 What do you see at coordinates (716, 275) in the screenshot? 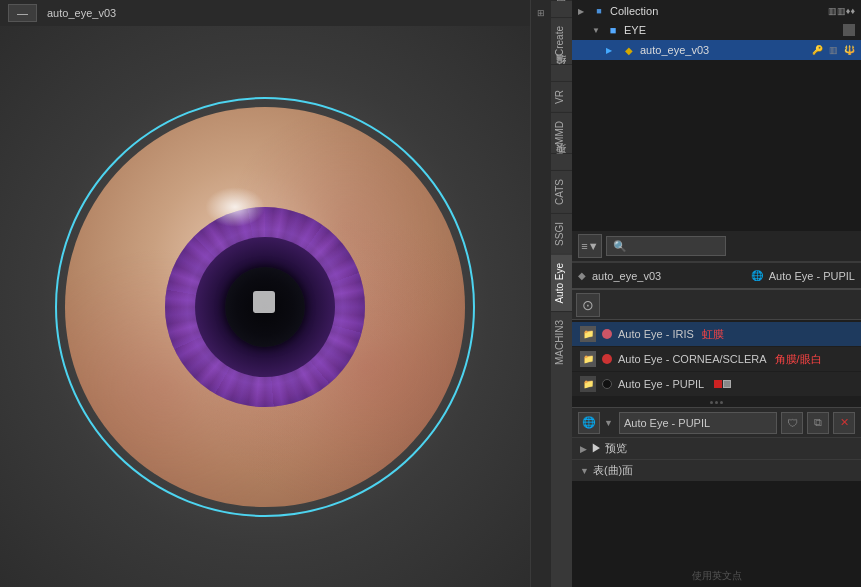
I see `plugin-header-row: ◆ auto_eye_v03 🌐 Auto Eye - PUPIL` at bounding box center [716, 275].